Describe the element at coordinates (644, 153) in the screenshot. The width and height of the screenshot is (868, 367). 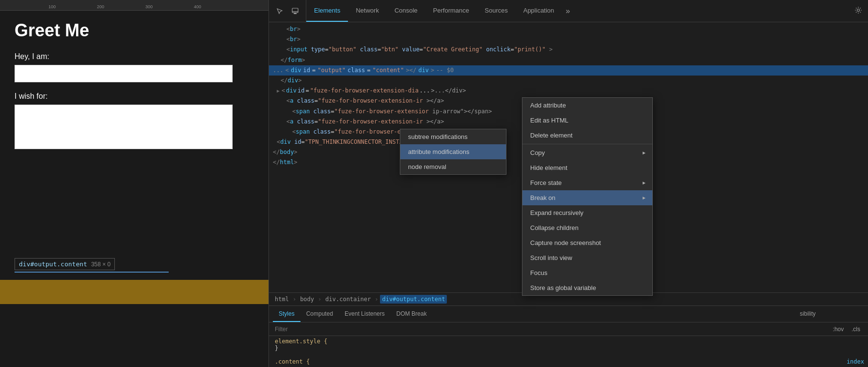
I see `copy-submenu-arrow: ►` at that location.